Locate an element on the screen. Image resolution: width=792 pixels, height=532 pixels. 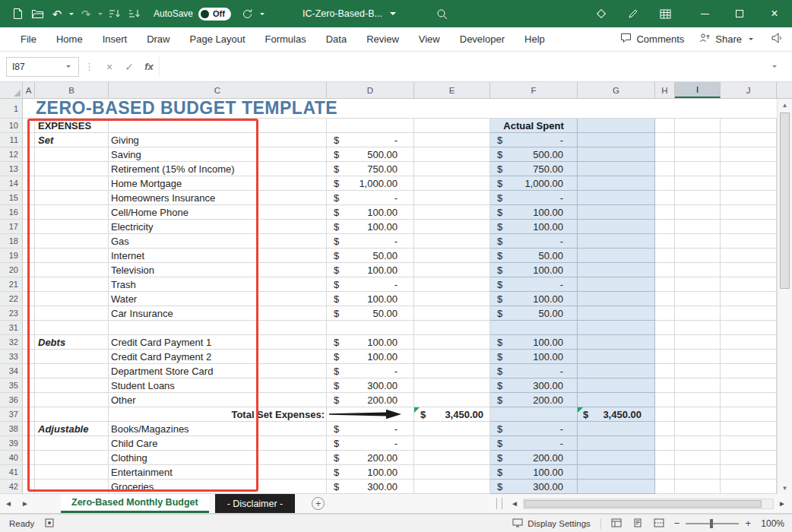
cell-G39 is located at coordinates (616, 444).